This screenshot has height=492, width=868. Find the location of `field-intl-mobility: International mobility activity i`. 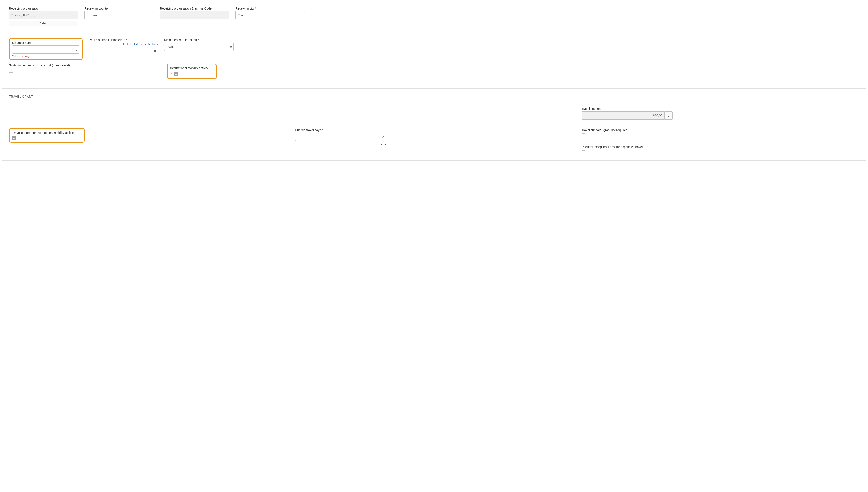

field-intl-mobility: International mobility activity i is located at coordinates (192, 71).